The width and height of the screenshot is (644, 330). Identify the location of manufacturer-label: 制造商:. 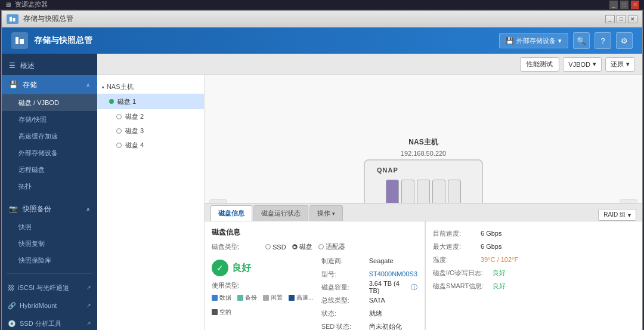
(345, 261).